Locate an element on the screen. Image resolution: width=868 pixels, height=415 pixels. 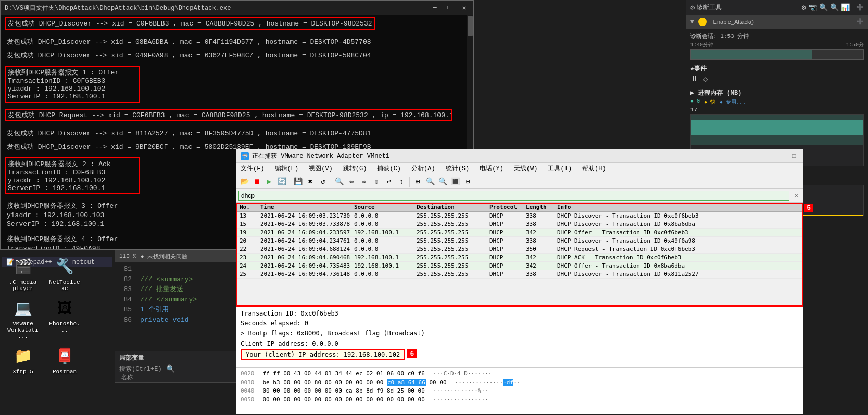
ws-tb-sort: ↕ is located at coordinates (401, 182).